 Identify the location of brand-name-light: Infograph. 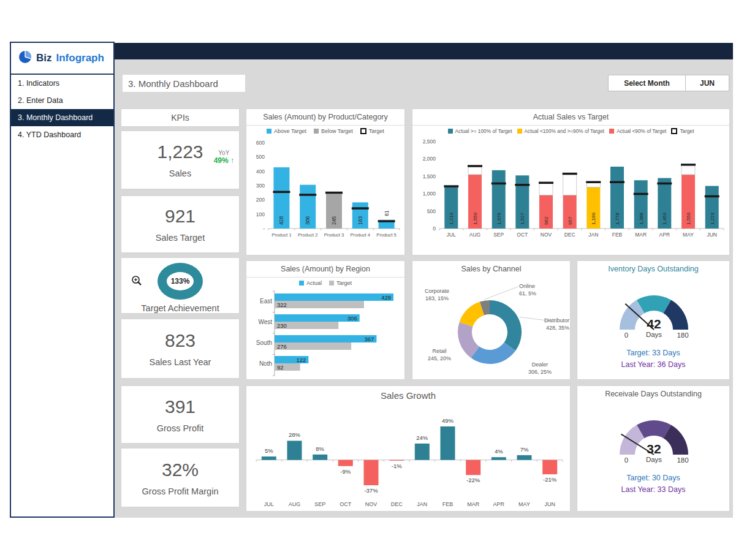
(80, 58).